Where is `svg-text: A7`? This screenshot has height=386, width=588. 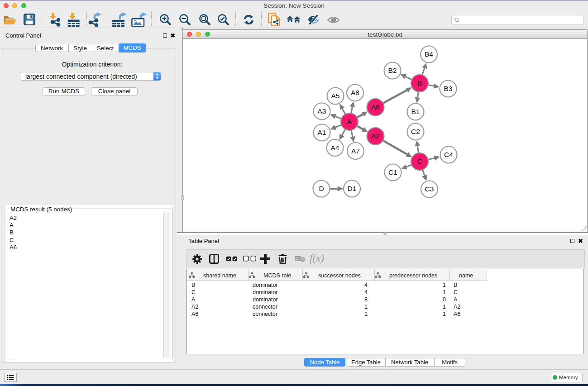
svg-text: A7 is located at coordinates (356, 151).